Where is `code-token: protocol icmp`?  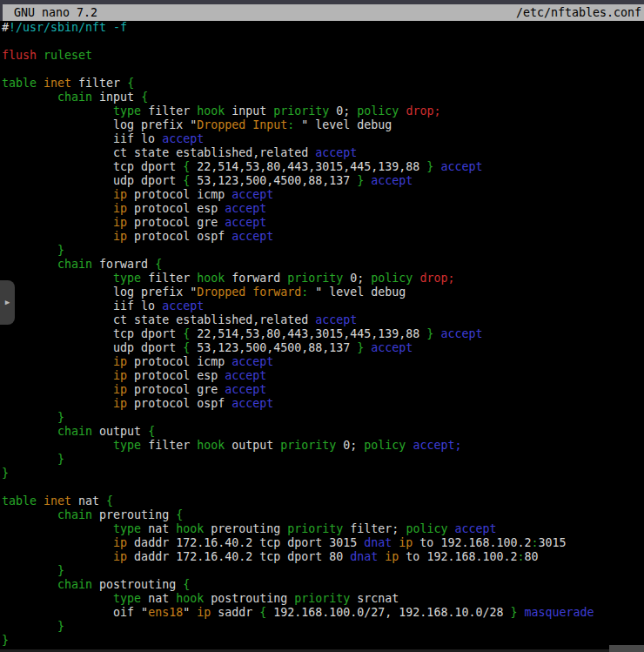 code-token: protocol icmp is located at coordinates (179, 362).